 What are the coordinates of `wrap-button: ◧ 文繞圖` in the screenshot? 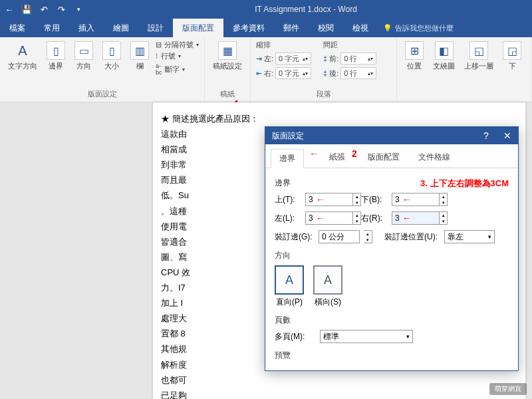 It's located at (444, 56).